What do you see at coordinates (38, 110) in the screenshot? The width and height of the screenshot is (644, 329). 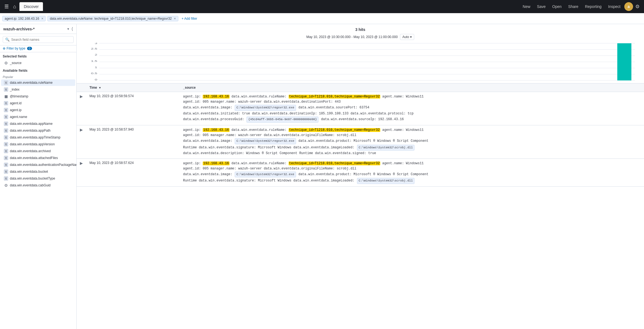 I see `field-item-agent-ip: t agent.ip` at bounding box center [38, 110].